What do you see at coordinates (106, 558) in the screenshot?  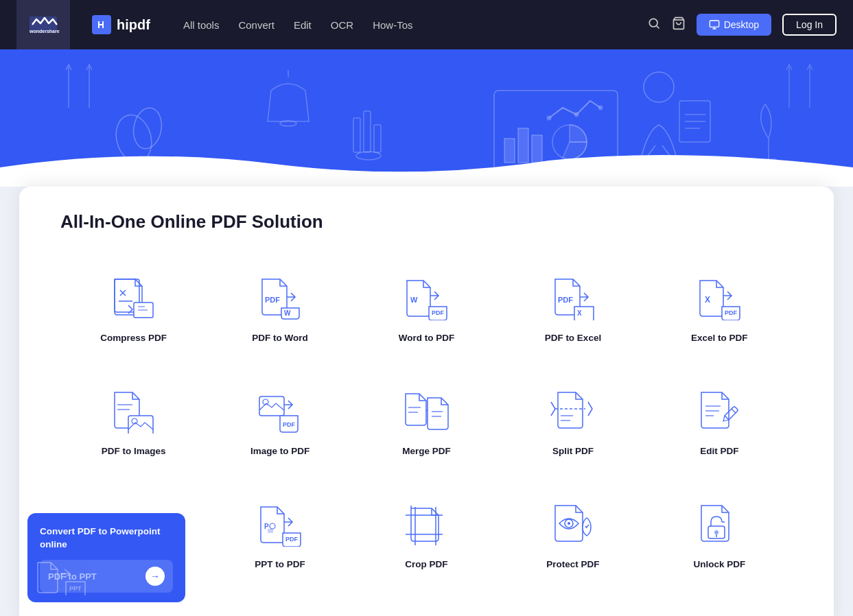 I see `promo-card: Convert PDF to Powerpoint online PPT PDF…` at bounding box center [106, 558].